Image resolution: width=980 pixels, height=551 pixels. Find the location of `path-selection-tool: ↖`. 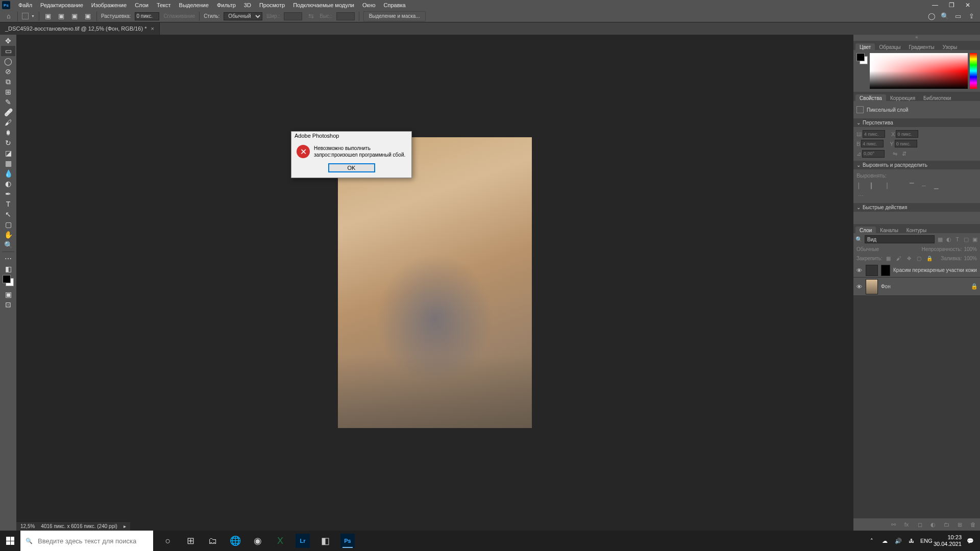

path-selection-tool: ↖ is located at coordinates (8, 214).